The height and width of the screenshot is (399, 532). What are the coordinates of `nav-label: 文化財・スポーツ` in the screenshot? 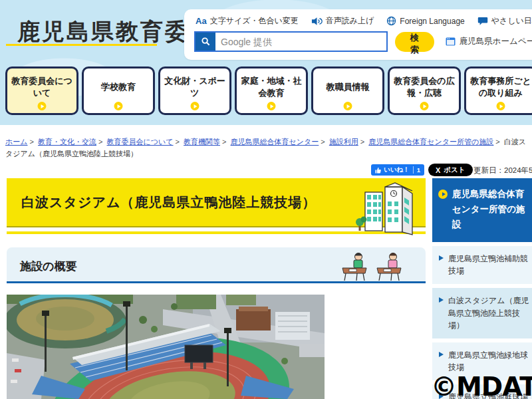 It's located at (195, 86).